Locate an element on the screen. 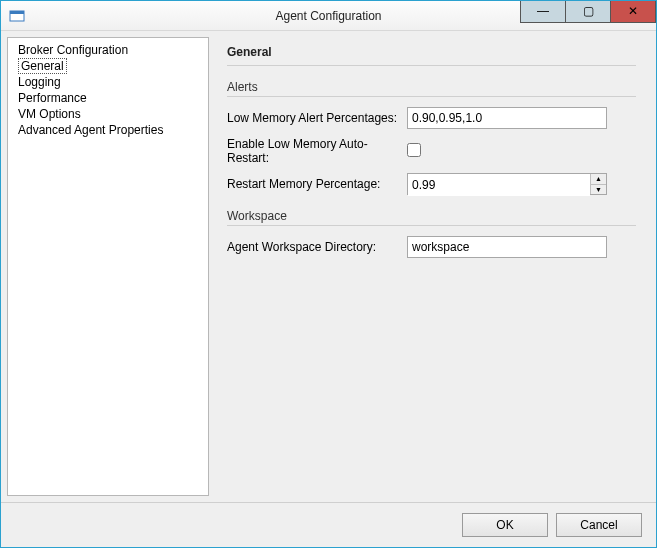 The height and width of the screenshot is (548, 657). sidebar-item-performance: Performance is located at coordinates (108, 98).